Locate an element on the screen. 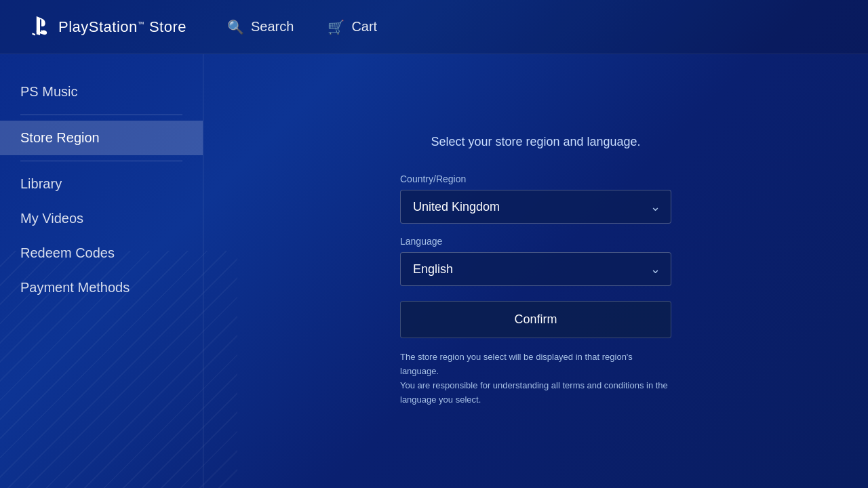 The width and height of the screenshot is (868, 488). country-label: Country/Region is located at coordinates (536, 179).